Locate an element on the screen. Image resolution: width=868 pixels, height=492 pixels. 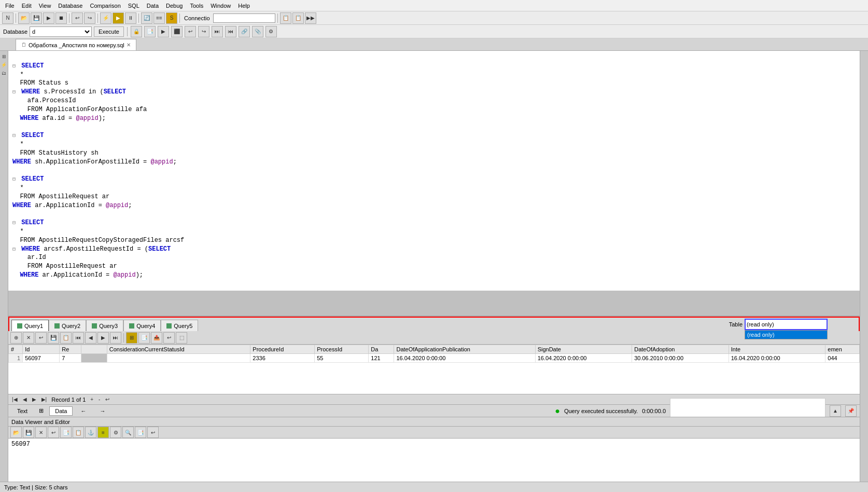
results-btn-2: ✕ is located at coordinates (29, 338).